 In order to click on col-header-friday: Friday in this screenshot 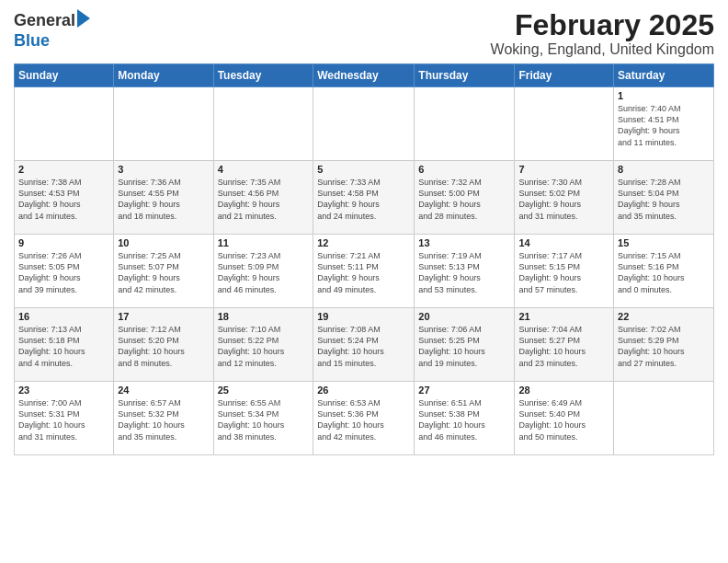, I will do `click(564, 75)`.